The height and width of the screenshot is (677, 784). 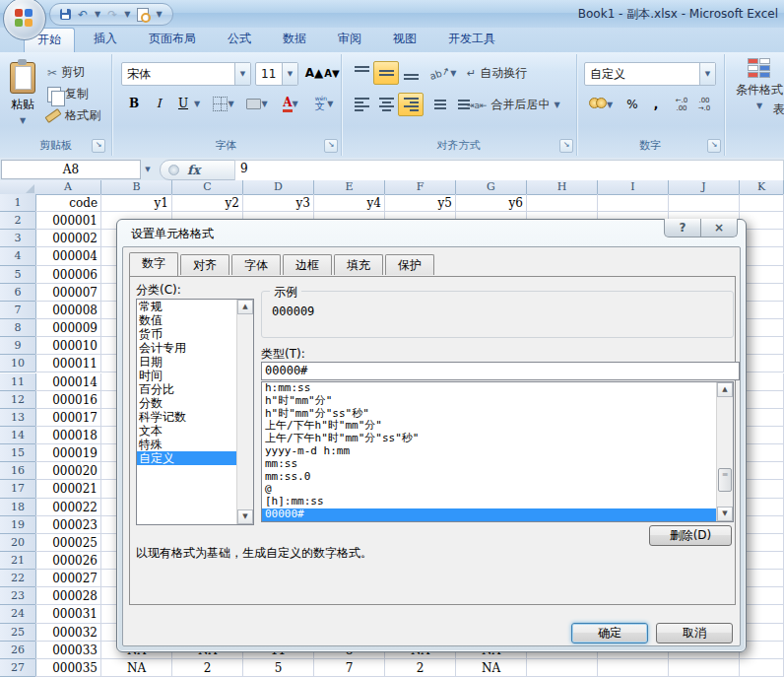 I want to click on type-item: h:mm:ss, so click(x=490, y=388).